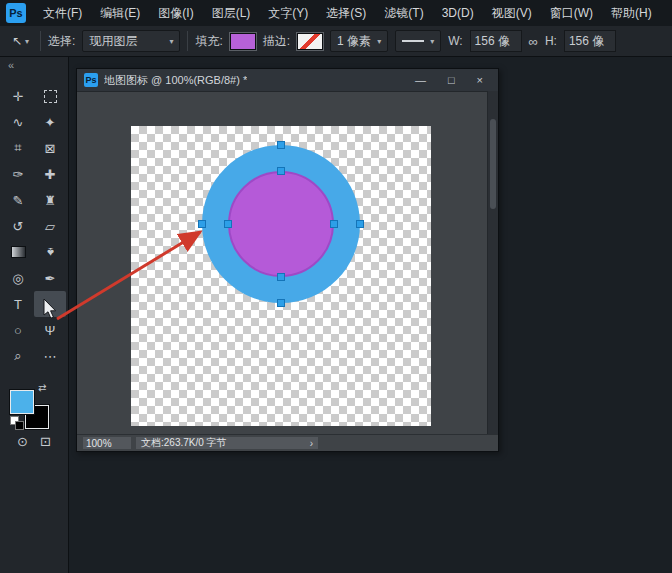  I want to click on menu-edit: 编辑(E), so click(120, 13).